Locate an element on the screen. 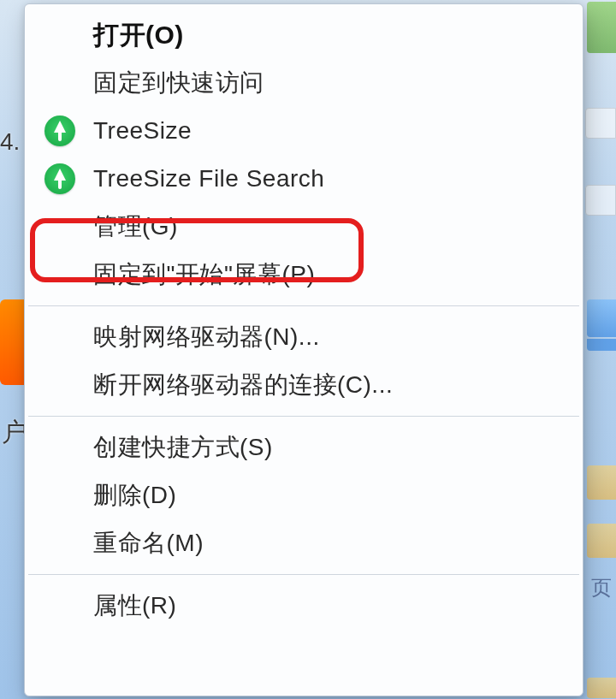 The image size is (616, 699). menu-item-delete: 删除(D) is located at coordinates (304, 495).